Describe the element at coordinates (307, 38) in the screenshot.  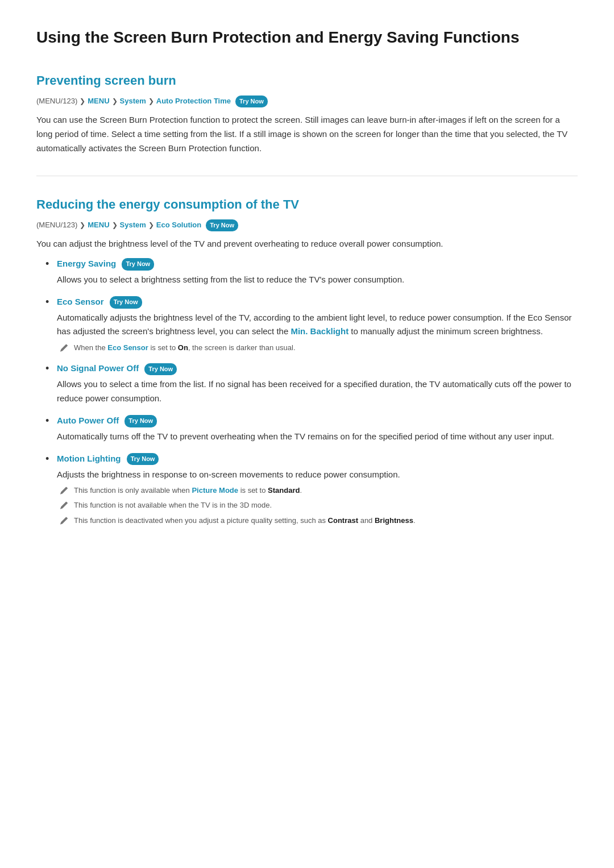
I see `page-title: Using the Screen Burn Protection and Ene…` at that location.